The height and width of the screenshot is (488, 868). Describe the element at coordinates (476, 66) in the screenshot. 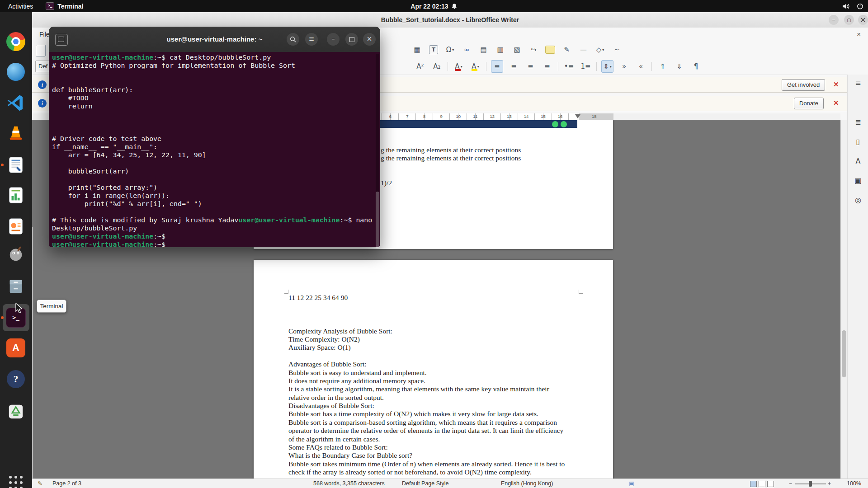

I see `highlight-color-icon: A▾` at that location.